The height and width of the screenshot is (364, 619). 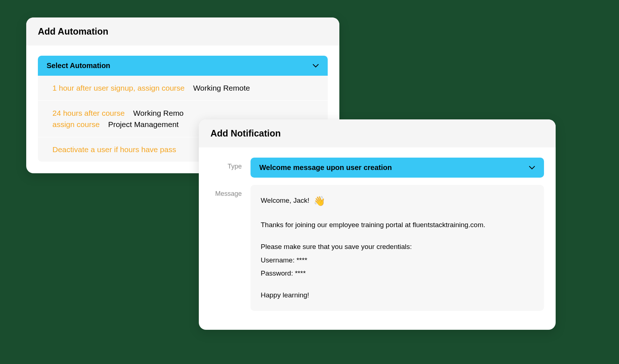 What do you see at coordinates (85, 149) in the screenshot?
I see `automation-keyword: Deactivate a user if` at bounding box center [85, 149].